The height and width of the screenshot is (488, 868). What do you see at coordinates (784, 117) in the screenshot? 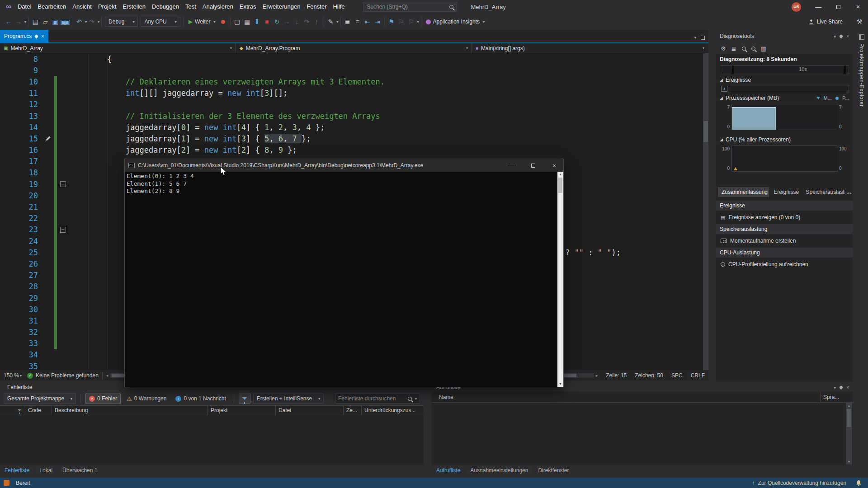
I see `memory-chart-plot` at bounding box center [784, 117].